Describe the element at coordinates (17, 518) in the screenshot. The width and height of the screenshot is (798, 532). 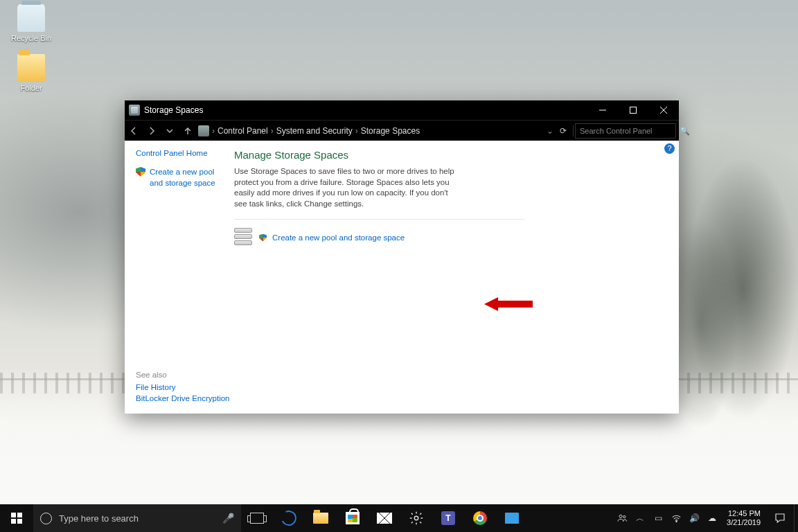
I see `windows-logo-icon` at that location.